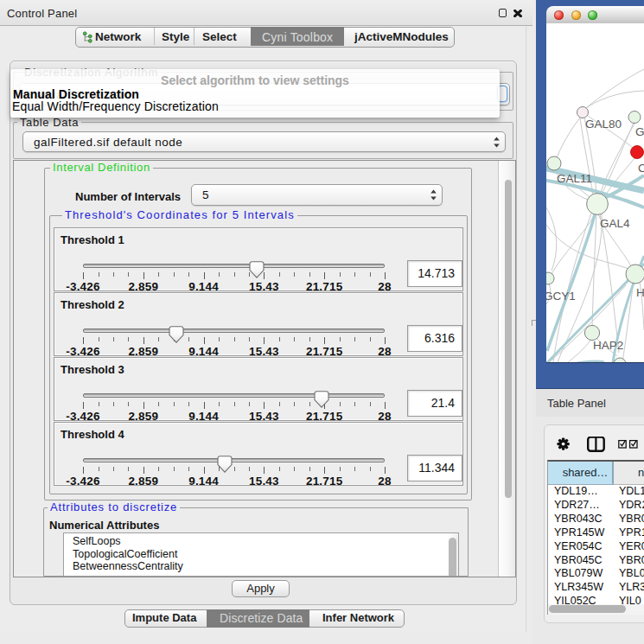  What do you see at coordinates (574, 178) in the screenshot?
I see `svg-text: GAL11` at bounding box center [574, 178].